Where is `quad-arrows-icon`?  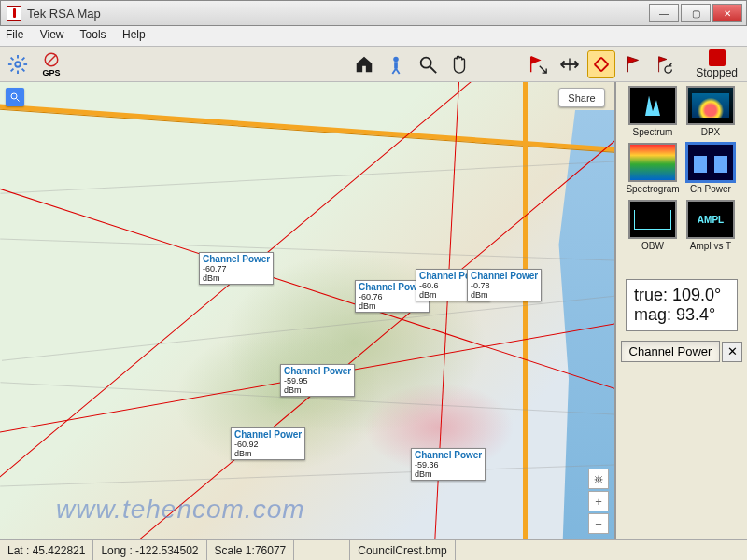
quad-arrows-icon is located at coordinates (601, 64).